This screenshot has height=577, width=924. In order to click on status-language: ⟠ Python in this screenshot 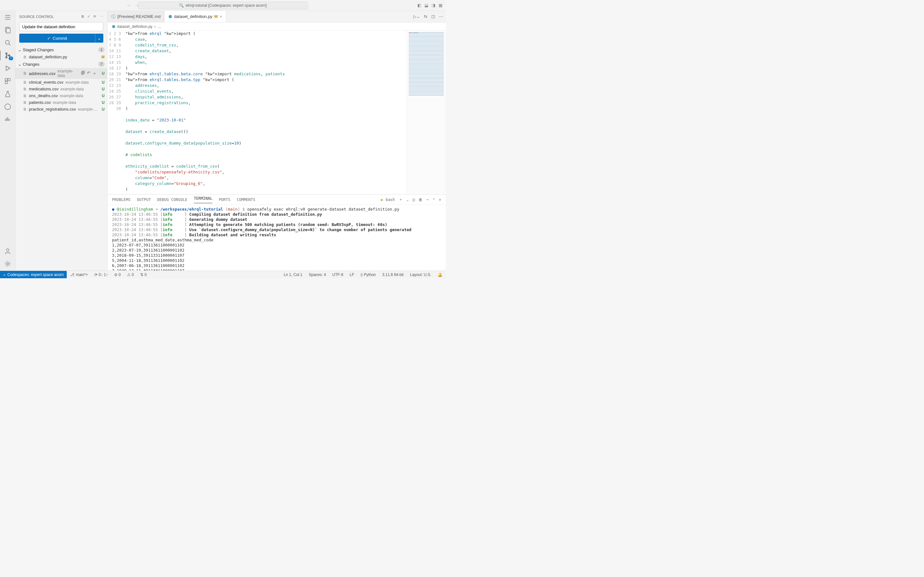, I will do `click(368, 275)`.